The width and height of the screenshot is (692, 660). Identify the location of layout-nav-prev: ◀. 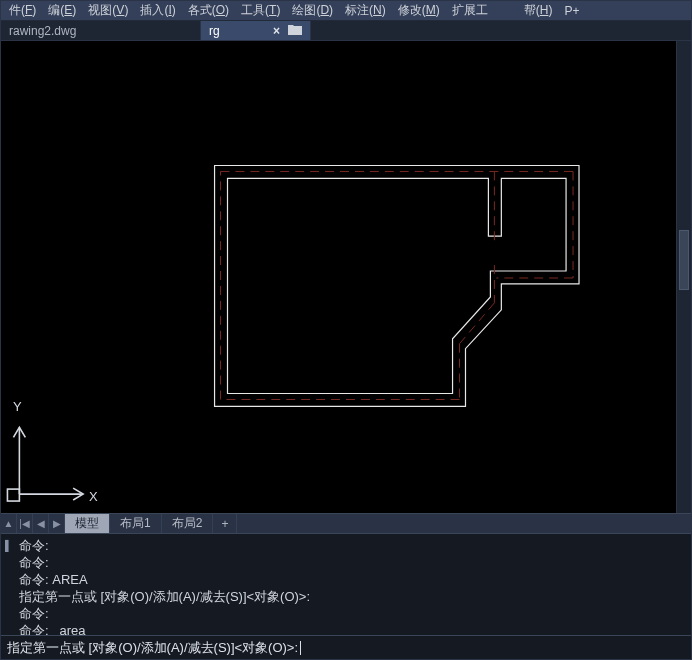
(41, 524).